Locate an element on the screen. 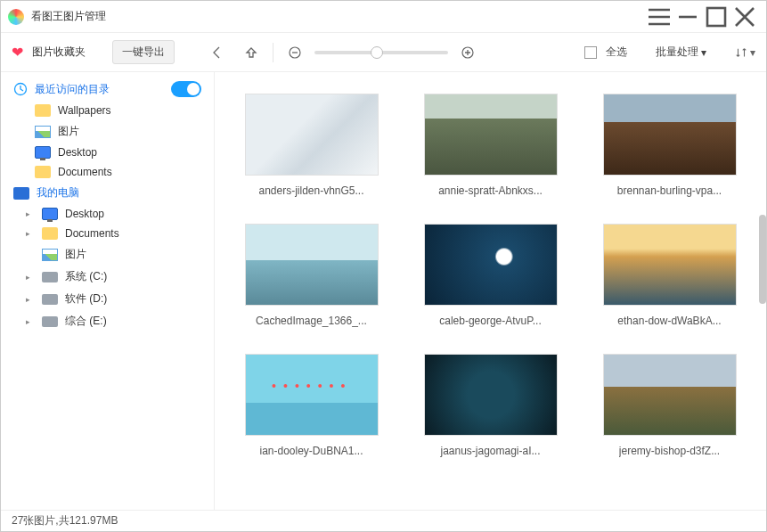 The width and height of the screenshot is (767, 532). thumbnail-item: ethan-dow-dWaBkA... is located at coordinates (670, 275).